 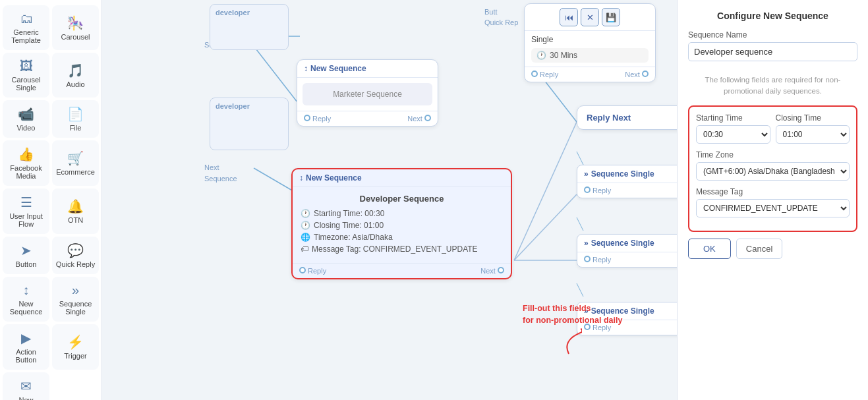 What do you see at coordinates (813, 118) in the screenshot?
I see `closing-time-label: Closing Time` at bounding box center [813, 118].